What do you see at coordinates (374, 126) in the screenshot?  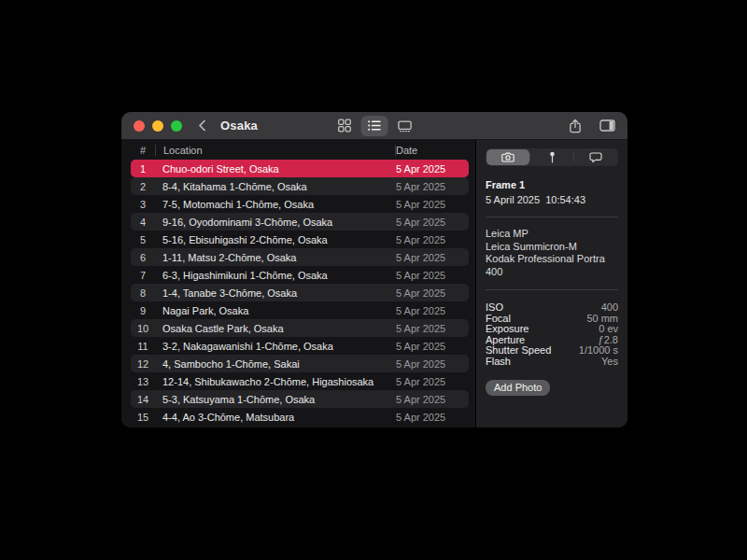 I see `titlebar: Osaka` at bounding box center [374, 126].